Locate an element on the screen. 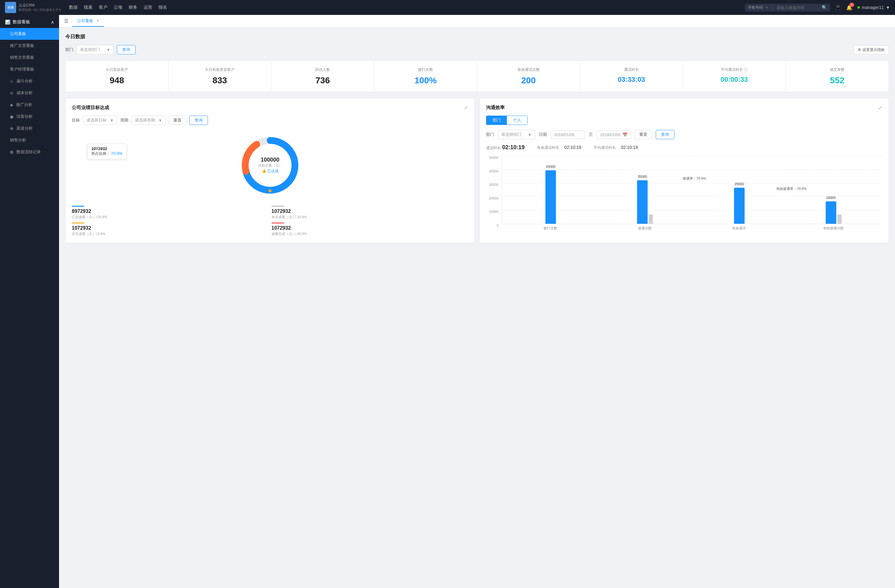 Image resolution: width=895 pixels, height=588 pixels. y-axis: 50000 40000 30000 20000 10000 0 is located at coordinates (493, 191).